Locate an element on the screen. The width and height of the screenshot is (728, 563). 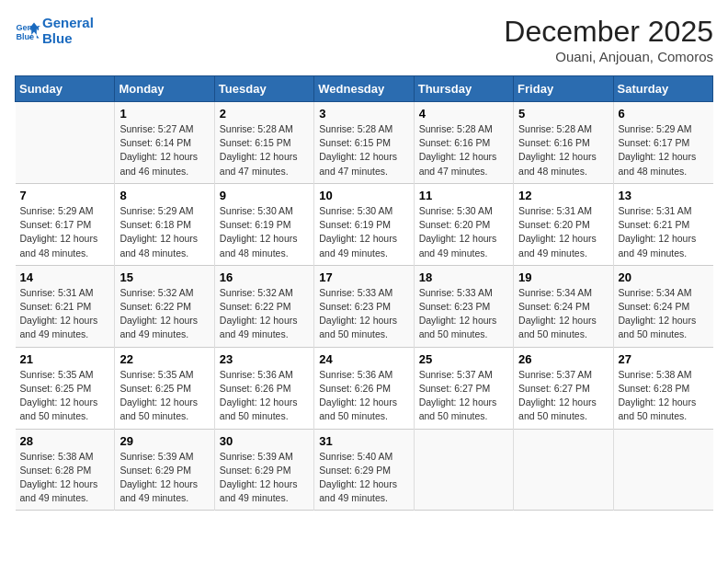
day-number: 30 is located at coordinates (265, 442).